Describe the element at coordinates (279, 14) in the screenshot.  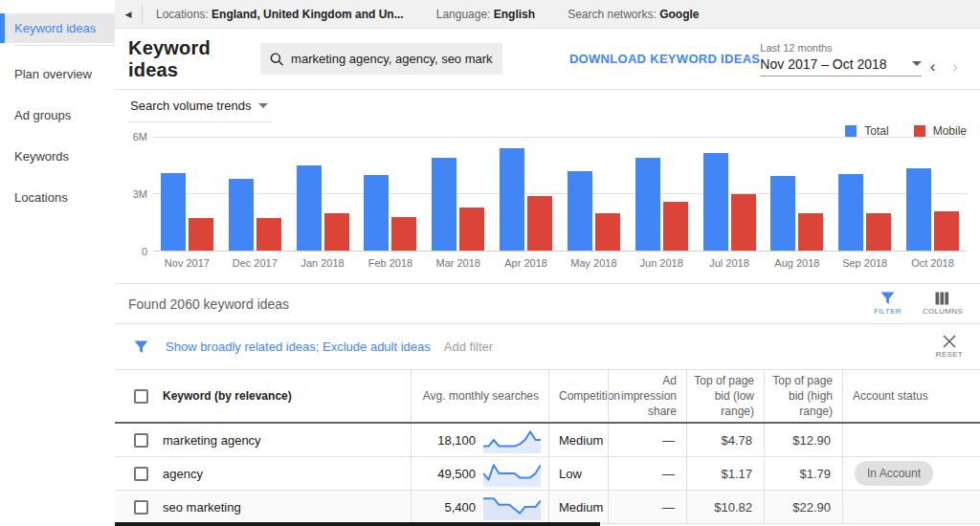
I see `locations-setting: Locations: England, United Kingdom and U…` at that location.